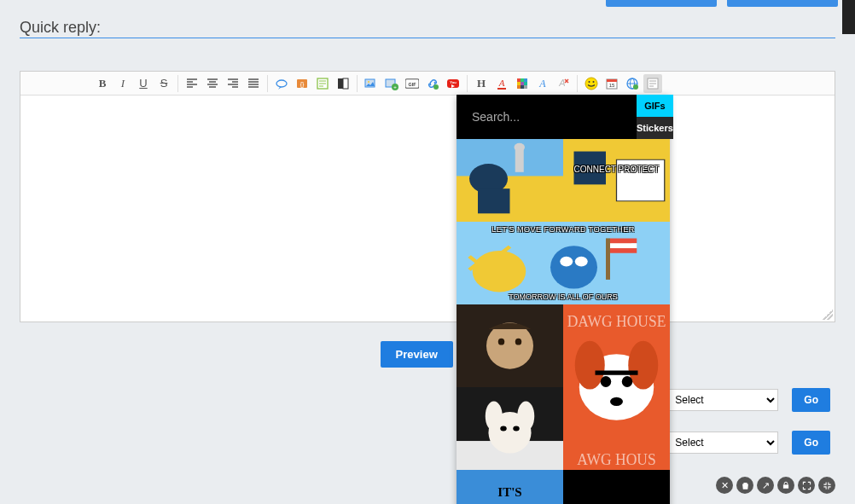  Describe the element at coordinates (433, 84) in the screenshot. I see `link-button` at that location.